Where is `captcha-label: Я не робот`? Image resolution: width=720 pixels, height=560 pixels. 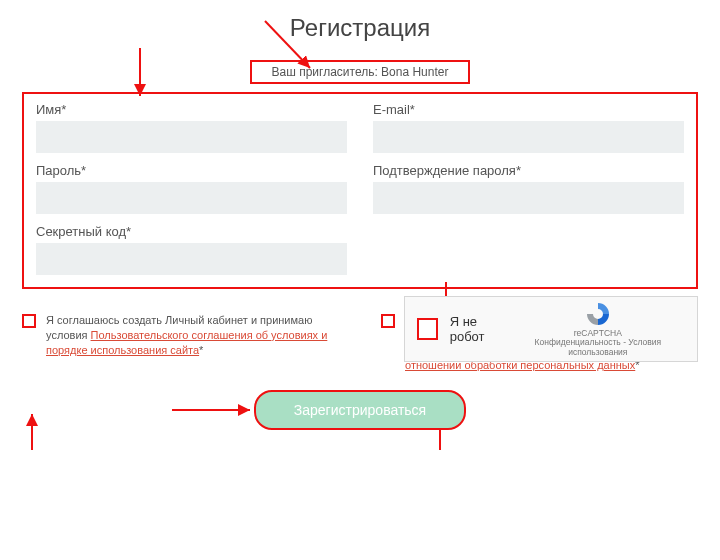 captcha-label: Я не робот is located at coordinates (480, 329).